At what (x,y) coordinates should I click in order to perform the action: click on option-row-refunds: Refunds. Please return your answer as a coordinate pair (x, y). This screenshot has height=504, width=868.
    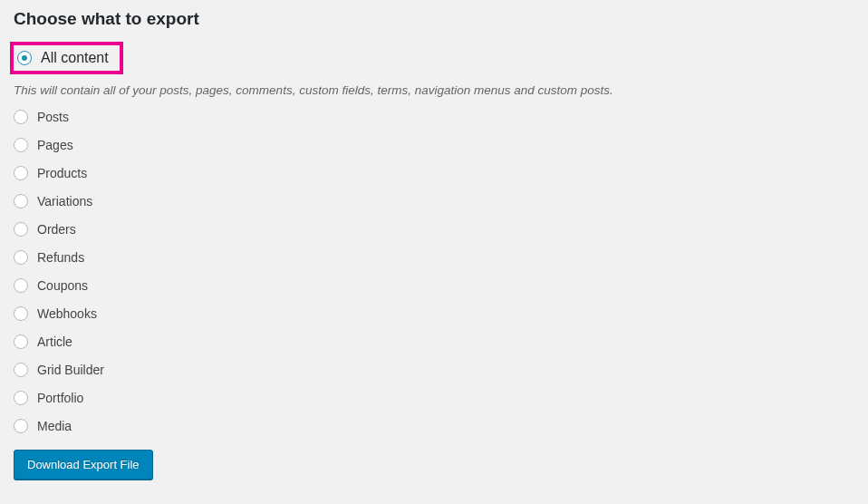
    Looking at the image, I should click on (434, 257).